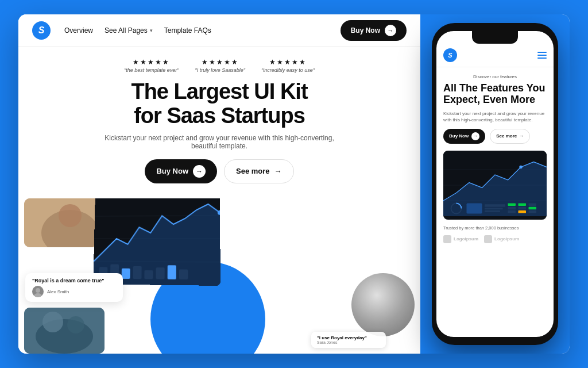  Describe the element at coordinates (79, 30) in the screenshot. I see `nav-link-overview: Overview` at that location.